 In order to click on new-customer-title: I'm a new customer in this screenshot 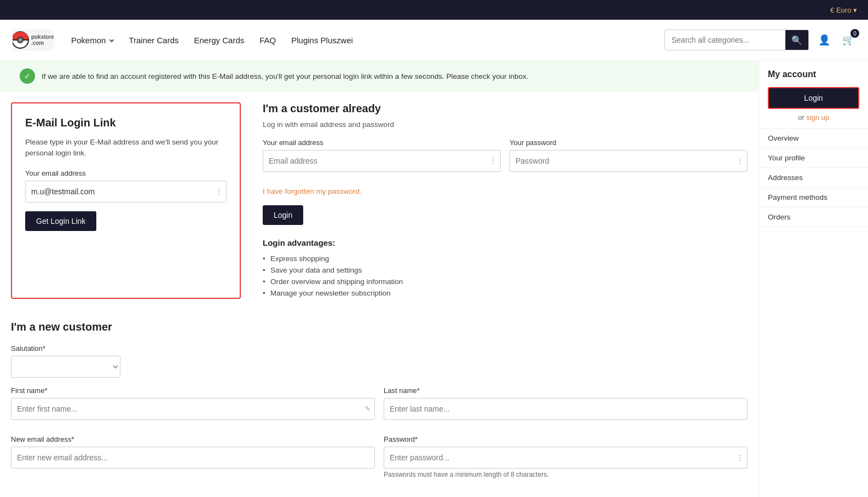, I will do `click(379, 327)`.